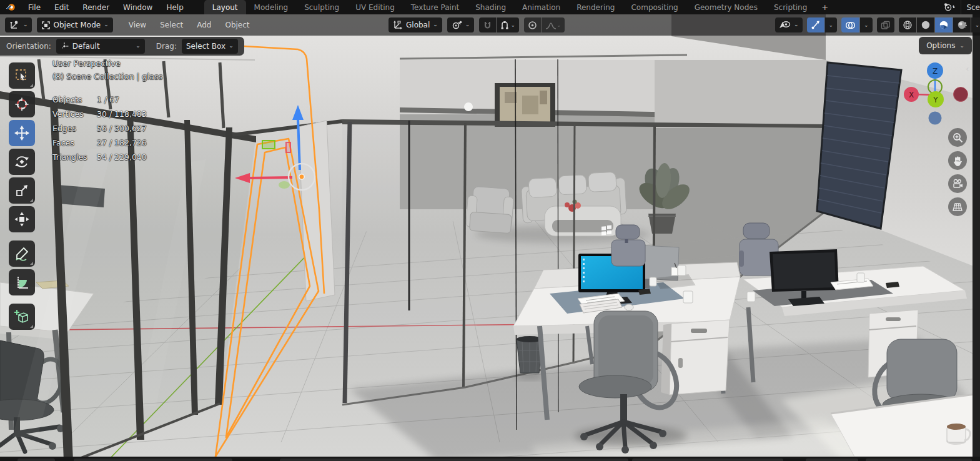  What do you see at coordinates (908, 25) in the screenshot?
I see `shading-wireframe-button` at bounding box center [908, 25].